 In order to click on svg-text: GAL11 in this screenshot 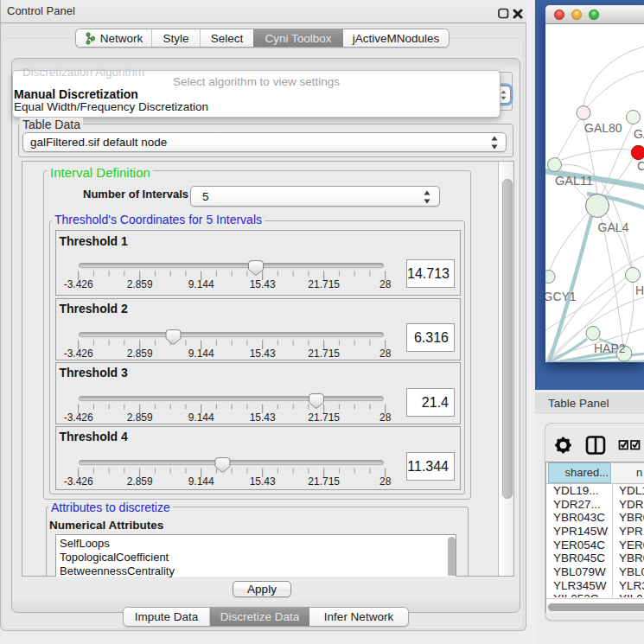, I will do `click(574, 181)`.